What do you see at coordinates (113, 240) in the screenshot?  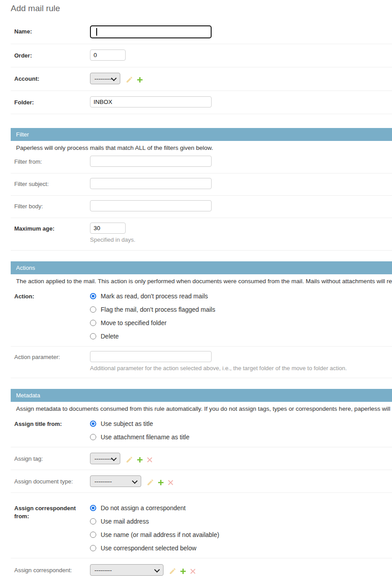 I see `maximum-age-help: Specified in days.` at bounding box center [113, 240].